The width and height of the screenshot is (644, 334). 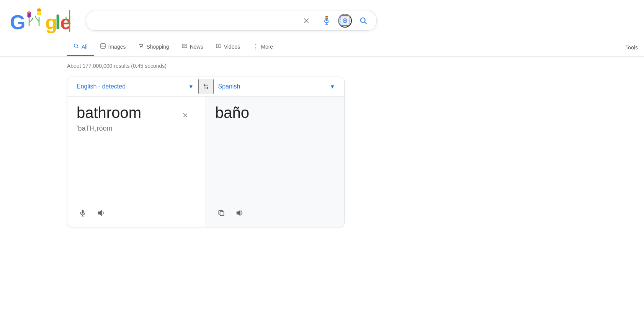 What do you see at coordinates (232, 47) in the screenshot?
I see `tab-videos-label: Videos` at bounding box center [232, 47].